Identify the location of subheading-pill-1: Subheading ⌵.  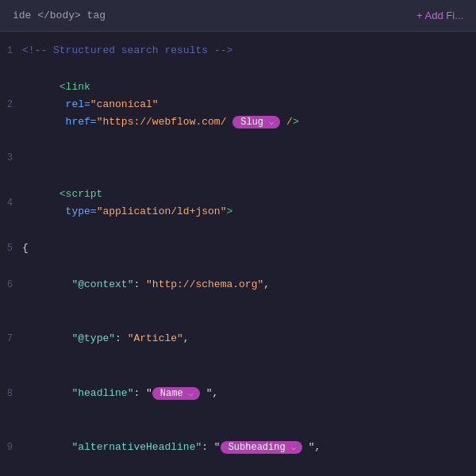
(262, 447).